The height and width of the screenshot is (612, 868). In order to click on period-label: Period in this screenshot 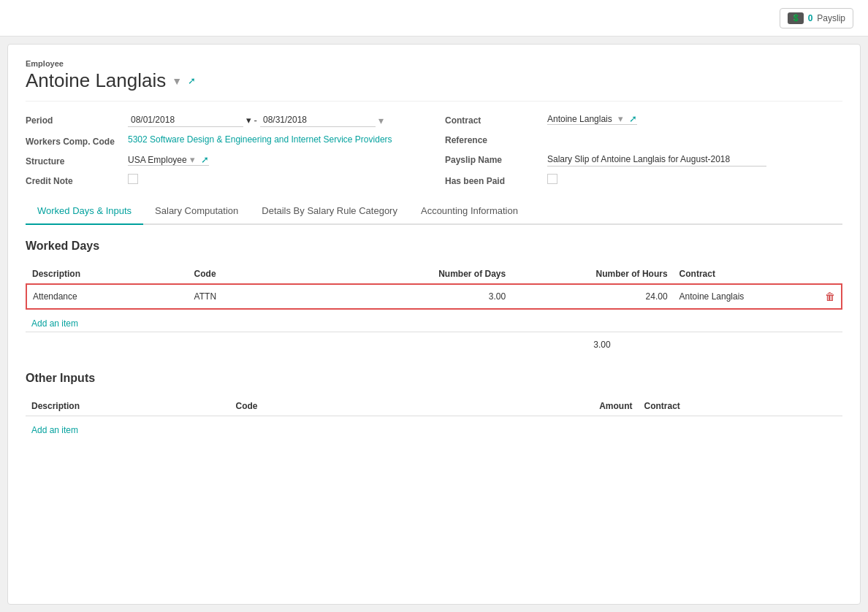, I will do `click(73, 120)`.